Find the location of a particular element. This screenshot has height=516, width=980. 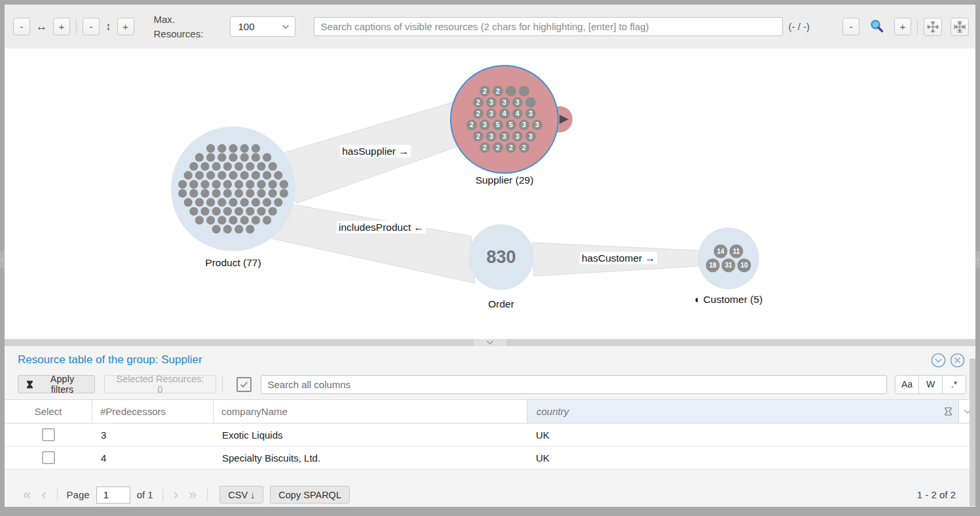

collapse-panel-button is located at coordinates (938, 361).